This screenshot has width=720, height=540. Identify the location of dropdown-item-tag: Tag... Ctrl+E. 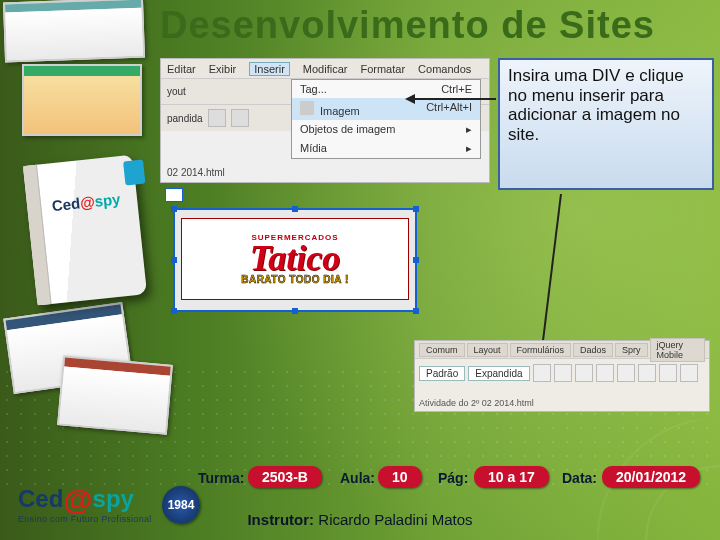
(386, 89).